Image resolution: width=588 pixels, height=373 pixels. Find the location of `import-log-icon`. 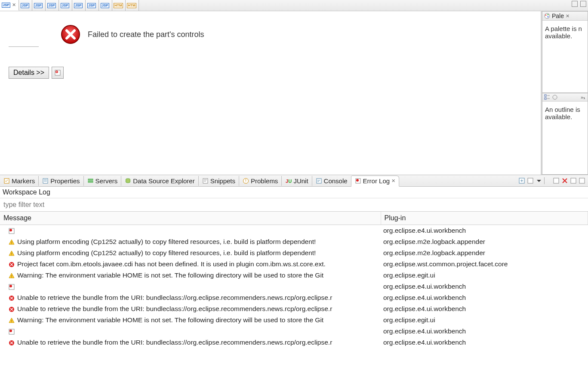

import-log-icon is located at coordinates (530, 181).